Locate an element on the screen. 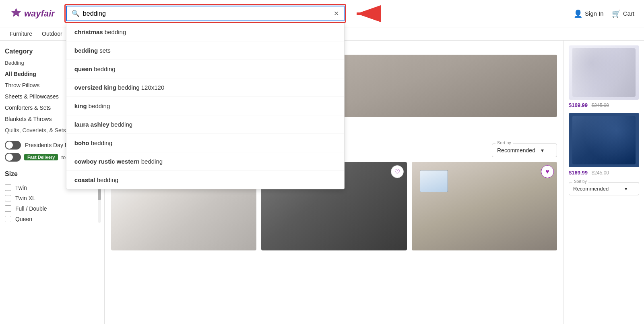 The image size is (644, 324). right-panel-sort-select: Recommended ▾ is located at coordinates (604, 189).